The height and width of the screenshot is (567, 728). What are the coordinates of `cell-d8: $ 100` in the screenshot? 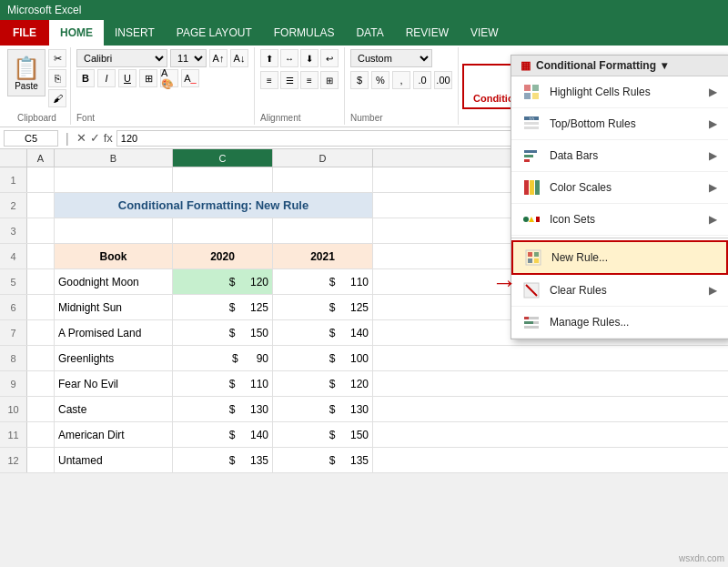 It's located at (323, 359).